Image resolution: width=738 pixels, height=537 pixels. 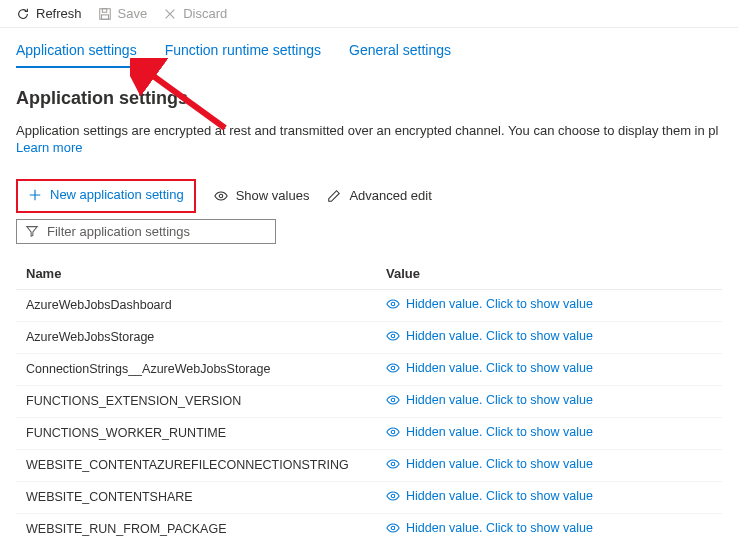 What do you see at coordinates (206, 465) in the screenshot?
I see `setting-name: WEBSITE_CONTENTAZUREFILECONNECTIONSTRING` at bounding box center [206, 465].